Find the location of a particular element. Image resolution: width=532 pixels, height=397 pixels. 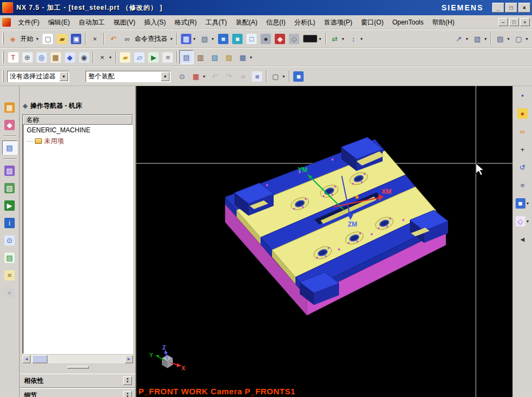

wireframe-button: □ is located at coordinates (252, 39).